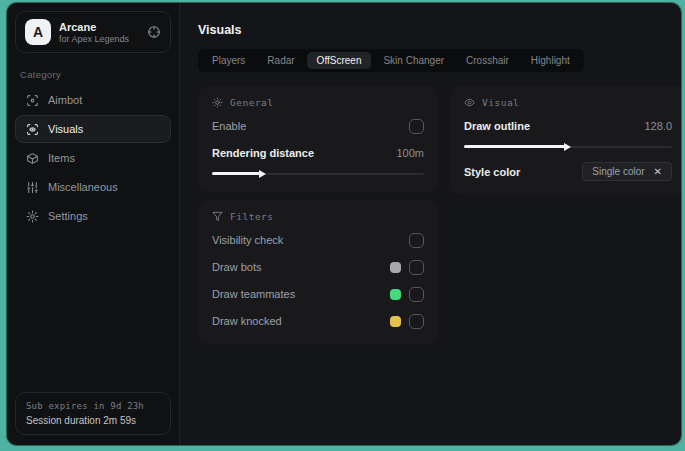  I want to click on enable-checkbox, so click(416, 126).